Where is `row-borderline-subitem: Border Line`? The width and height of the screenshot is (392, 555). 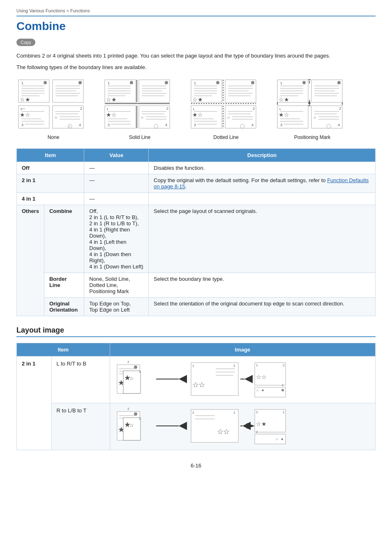
row-borderline-subitem: Border Line is located at coordinates (64, 285).